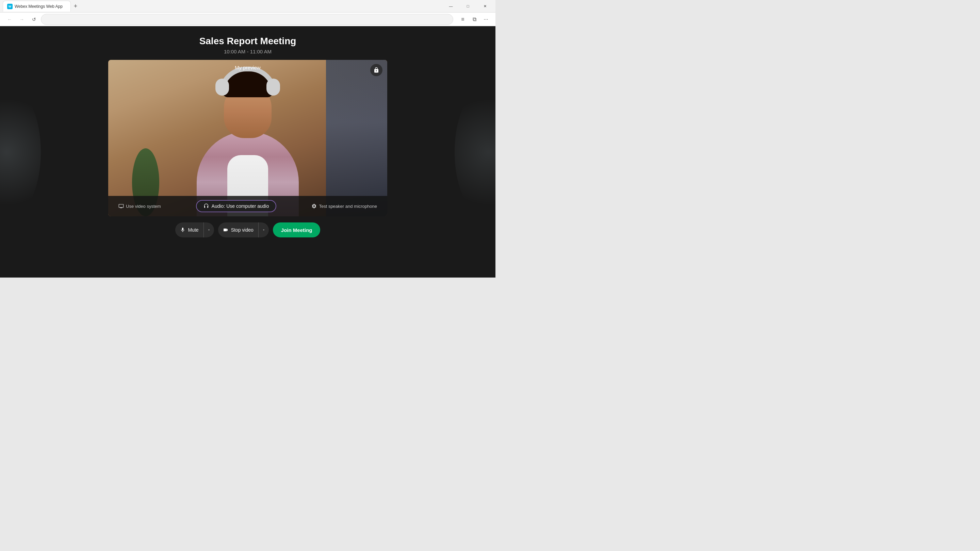 This screenshot has width=980, height=551. Describe the element at coordinates (39, 6) in the screenshot. I see `tab-title: Webex Meetings Web App` at that location.